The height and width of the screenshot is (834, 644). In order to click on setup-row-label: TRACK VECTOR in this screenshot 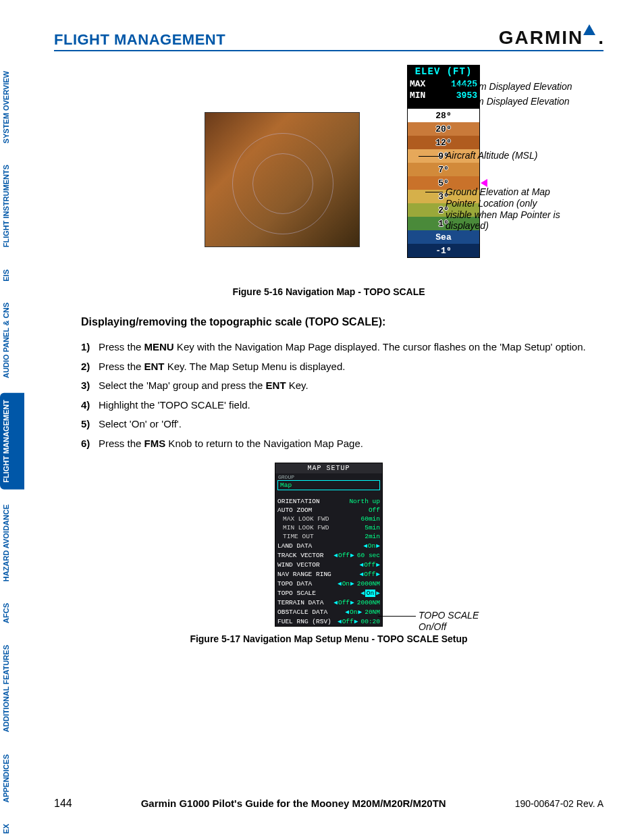, I will do `click(305, 555)`.